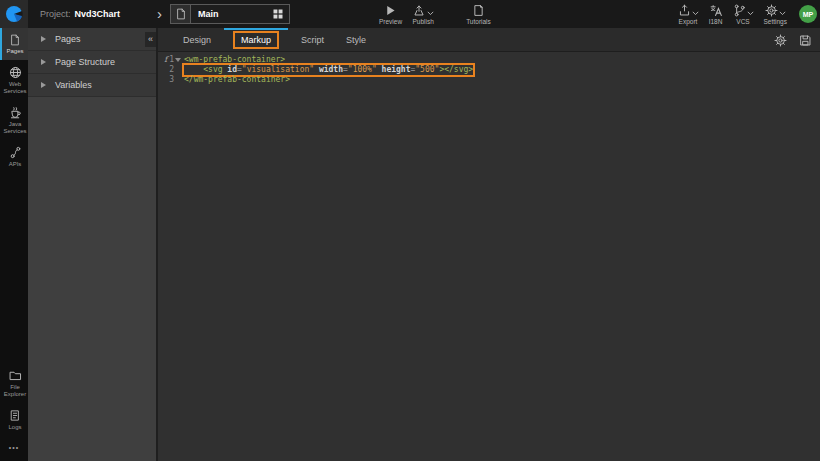 This screenshot has height=461, width=820. What do you see at coordinates (160, 14) in the screenshot?
I see `breadcrumb-chevron-icon: ›` at bounding box center [160, 14].